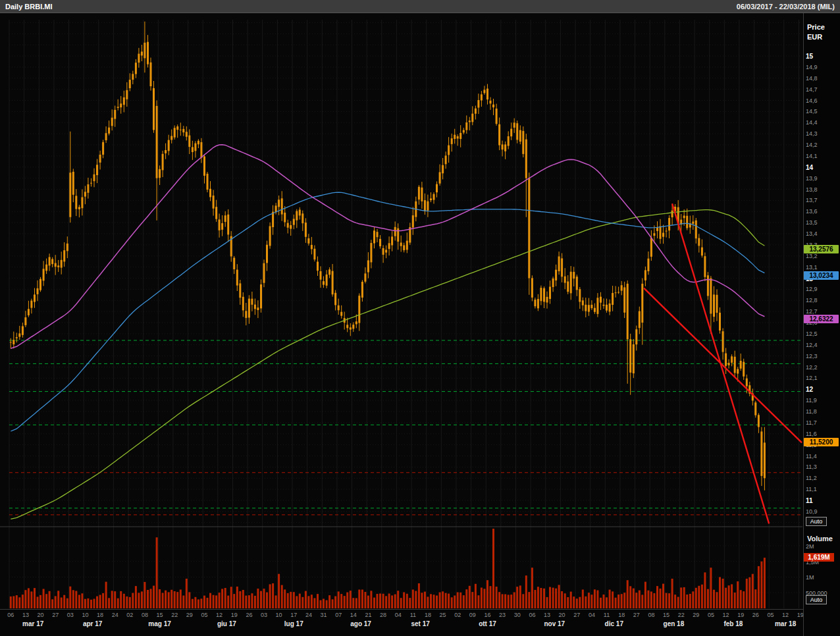 The image size is (840, 636). I want to click on price-axis-title-line1: Price, so click(816, 28).